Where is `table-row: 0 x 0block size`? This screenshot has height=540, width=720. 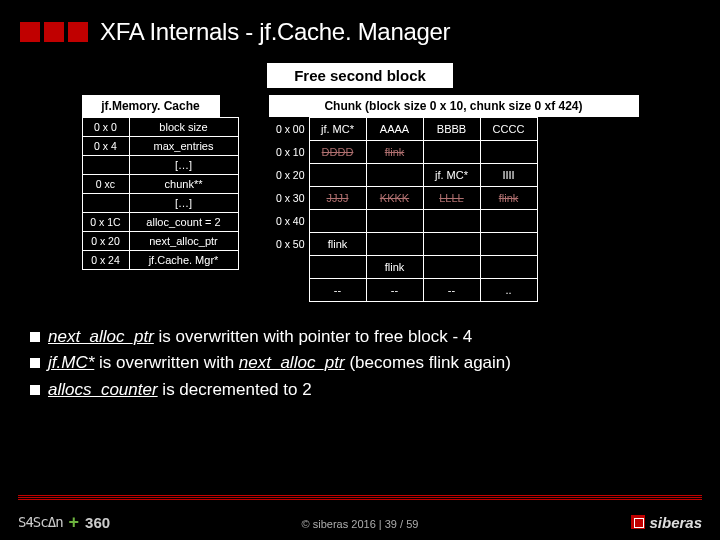 table-row: 0 x 0block size is located at coordinates (160, 128).